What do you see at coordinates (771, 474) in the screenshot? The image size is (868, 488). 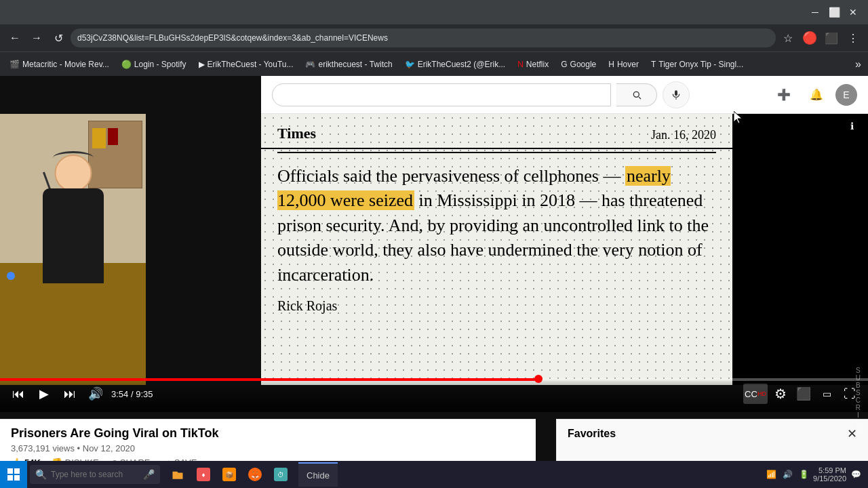 I see `network-icon: 📶` at bounding box center [771, 474].